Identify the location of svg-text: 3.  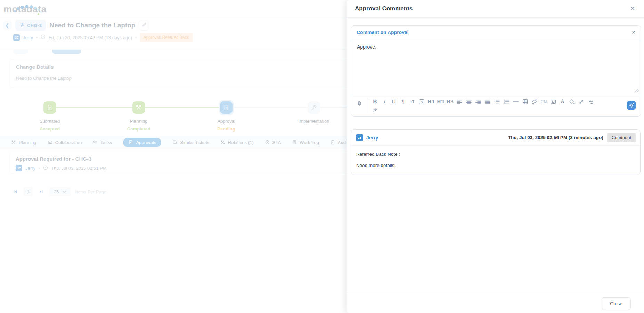
(504, 103).